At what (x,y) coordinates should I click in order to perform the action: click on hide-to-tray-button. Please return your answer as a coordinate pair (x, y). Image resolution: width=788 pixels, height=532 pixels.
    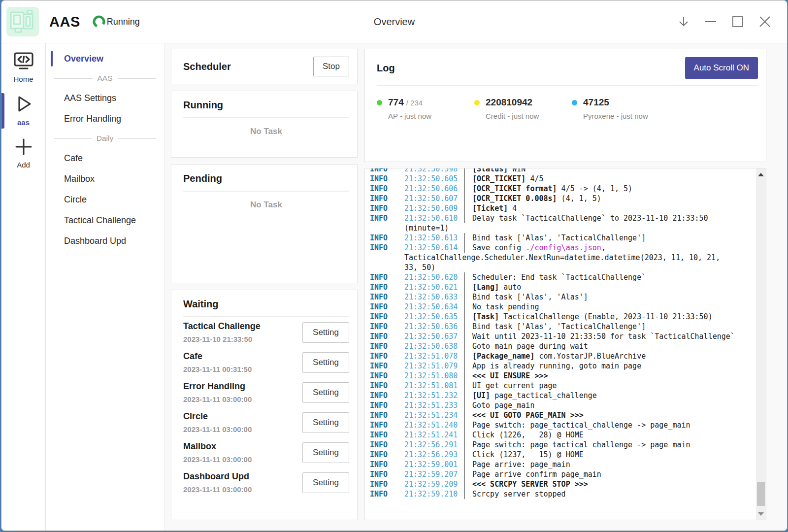
    Looking at the image, I should click on (684, 22).